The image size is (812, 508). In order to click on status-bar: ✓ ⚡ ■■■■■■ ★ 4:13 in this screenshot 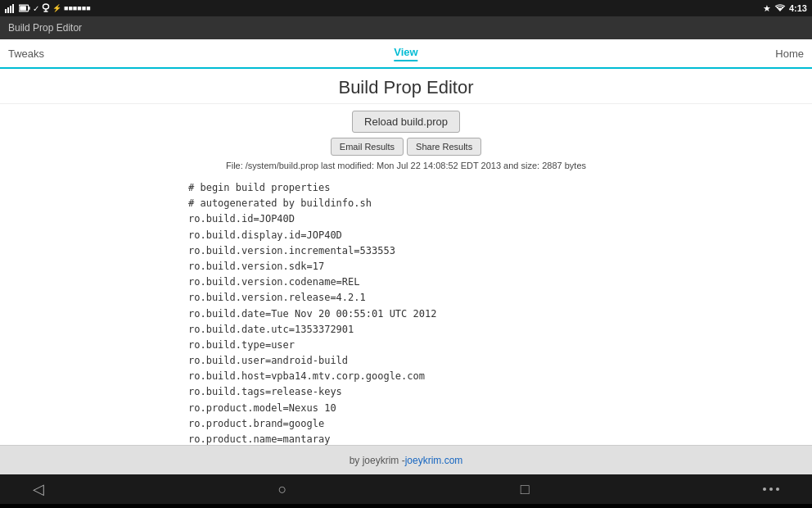, I will do `click(406, 8)`.